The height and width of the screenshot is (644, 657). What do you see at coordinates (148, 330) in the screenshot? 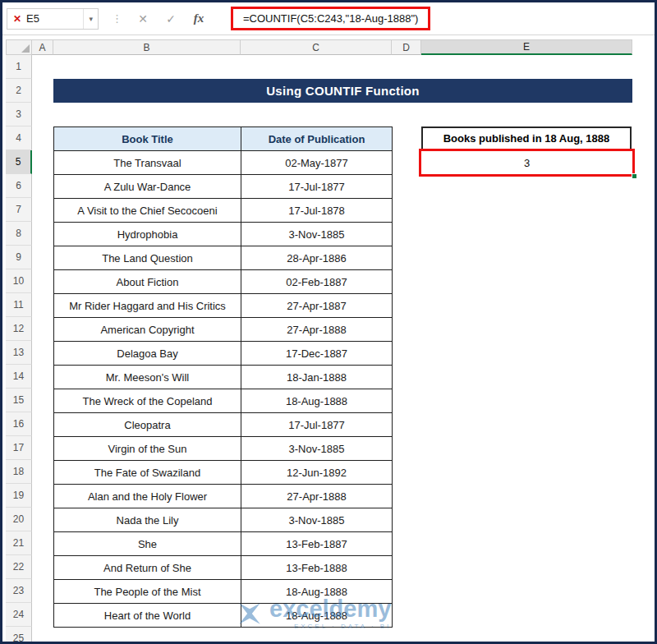
I see `cell-book-title: American Copyright` at bounding box center [148, 330].